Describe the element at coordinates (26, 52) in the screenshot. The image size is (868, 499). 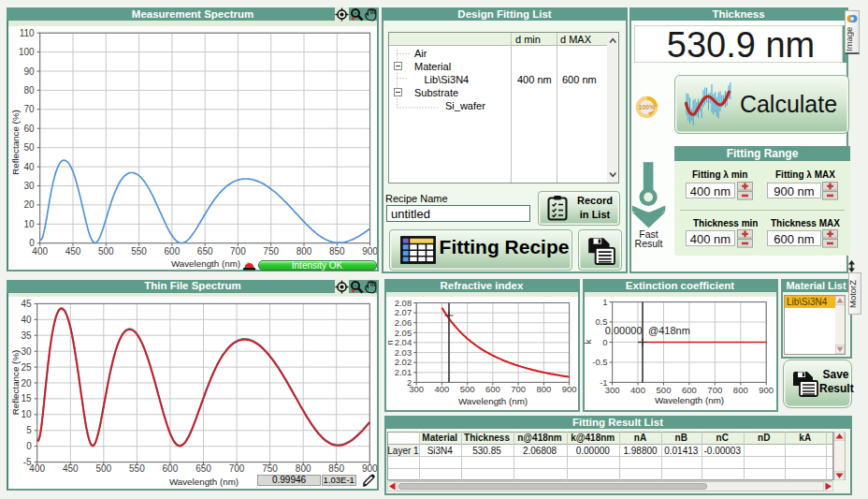
I see `svg-text: 100` at that location.